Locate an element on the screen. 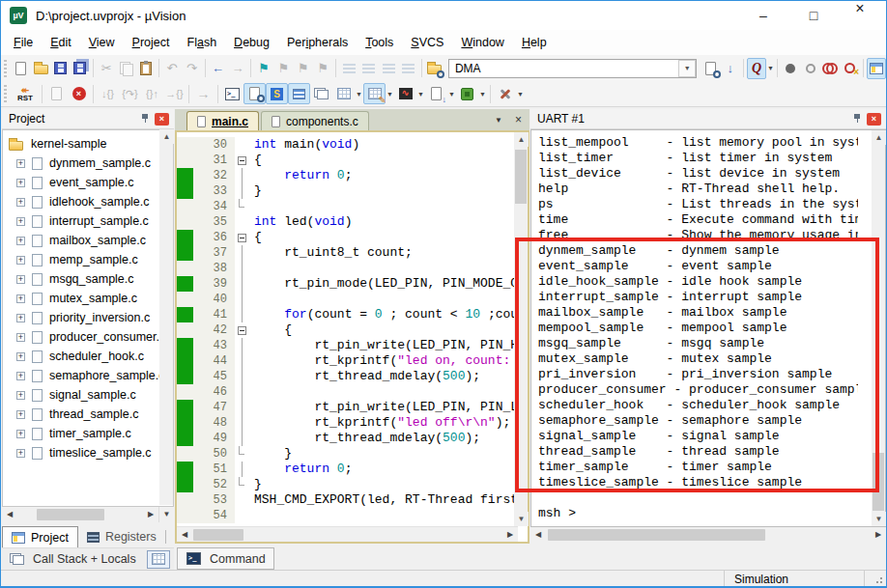  system-viewer-dropdown: ▼ is located at coordinates (483, 95).